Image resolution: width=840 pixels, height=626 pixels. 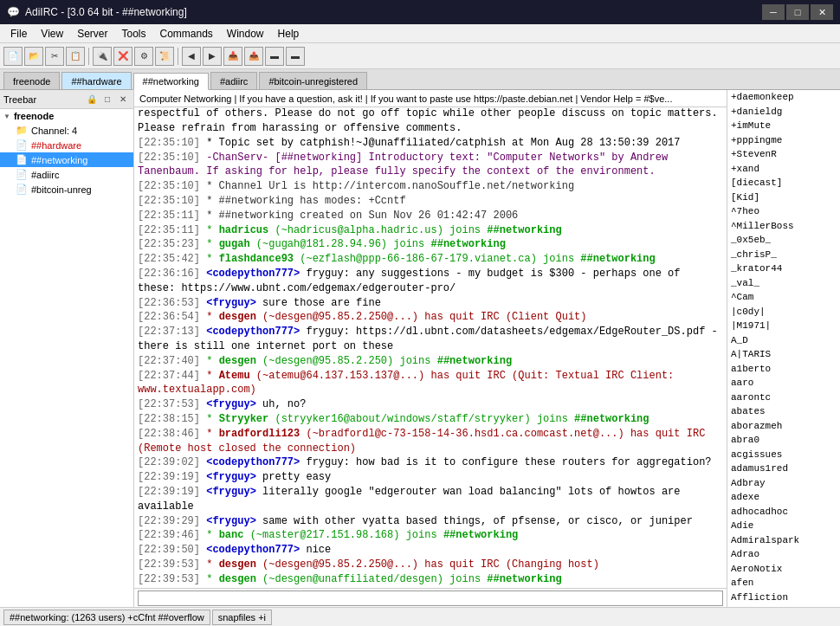 What do you see at coordinates (784, 426) in the screenshot?
I see `user-list-item: aborazmeh` at bounding box center [784, 426].